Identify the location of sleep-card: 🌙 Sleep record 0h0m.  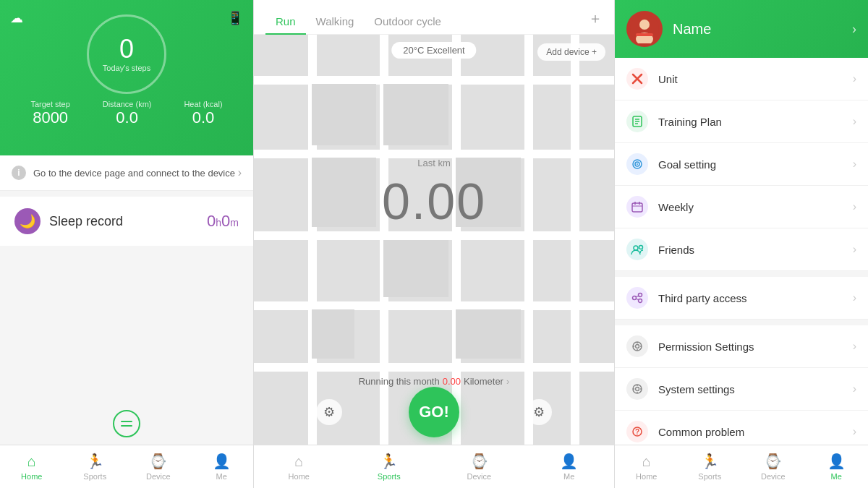
(127, 221).